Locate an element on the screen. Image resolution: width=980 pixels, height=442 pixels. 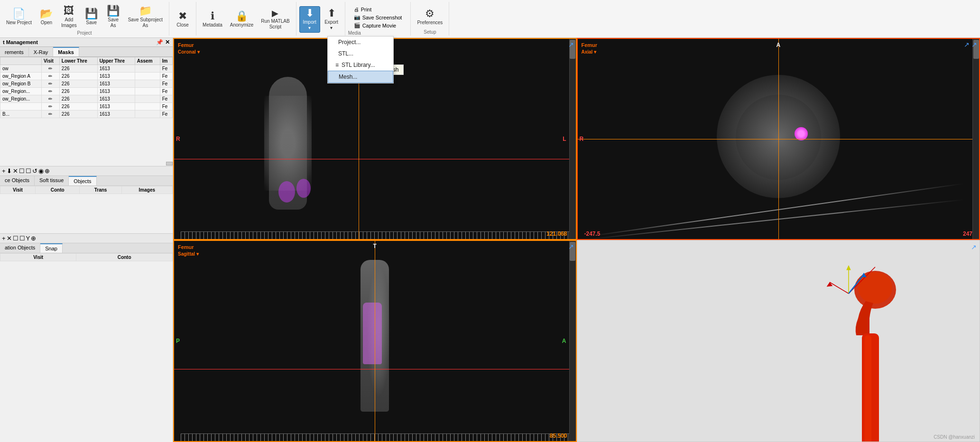
objects-bottom-toolbar: + ✕ ☐ ☐ Y ⊕ is located at coordinates (86, 238).